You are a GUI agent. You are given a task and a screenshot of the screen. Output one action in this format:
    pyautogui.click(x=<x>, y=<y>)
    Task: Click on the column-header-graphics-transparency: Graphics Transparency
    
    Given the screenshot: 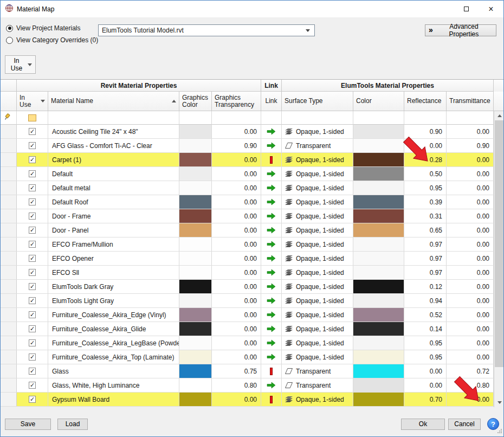 What is the action you would take?
    pyautogui.click(x=236, y=101)
    